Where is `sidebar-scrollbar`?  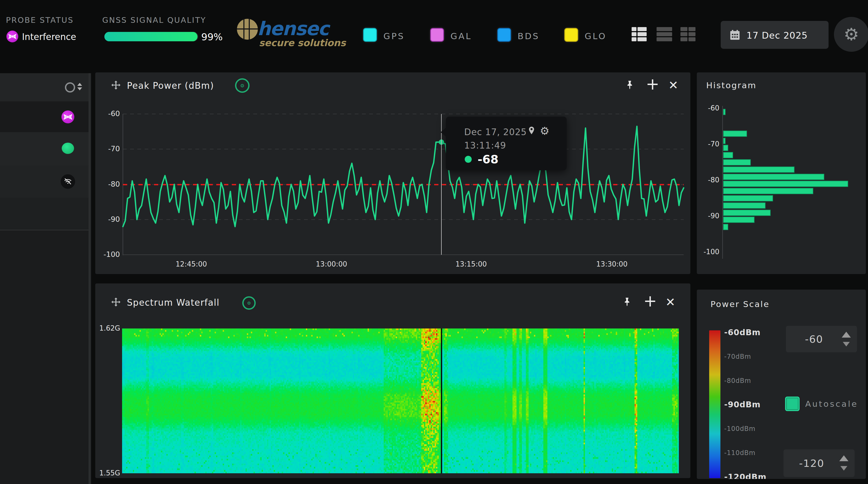 sidebar-scrollbar is located at coordinates (90, 279).